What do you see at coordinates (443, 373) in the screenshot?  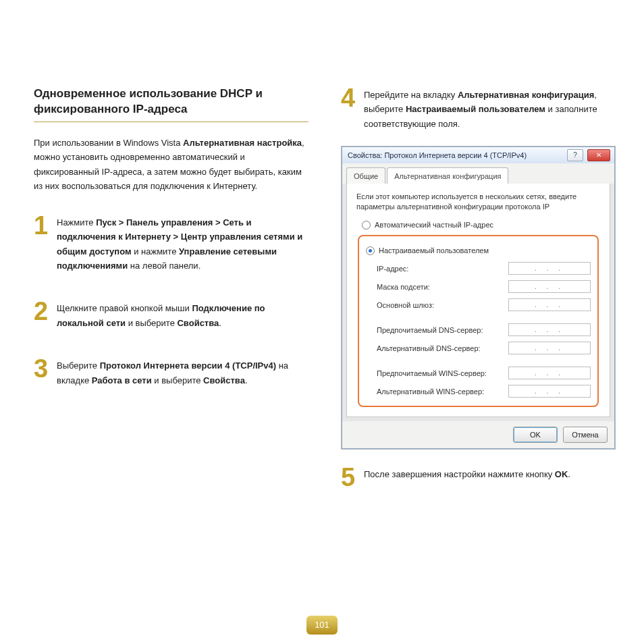 I see `field-label: Предпочитаемый WINS-сервер:` at bounding box center [443, 373].